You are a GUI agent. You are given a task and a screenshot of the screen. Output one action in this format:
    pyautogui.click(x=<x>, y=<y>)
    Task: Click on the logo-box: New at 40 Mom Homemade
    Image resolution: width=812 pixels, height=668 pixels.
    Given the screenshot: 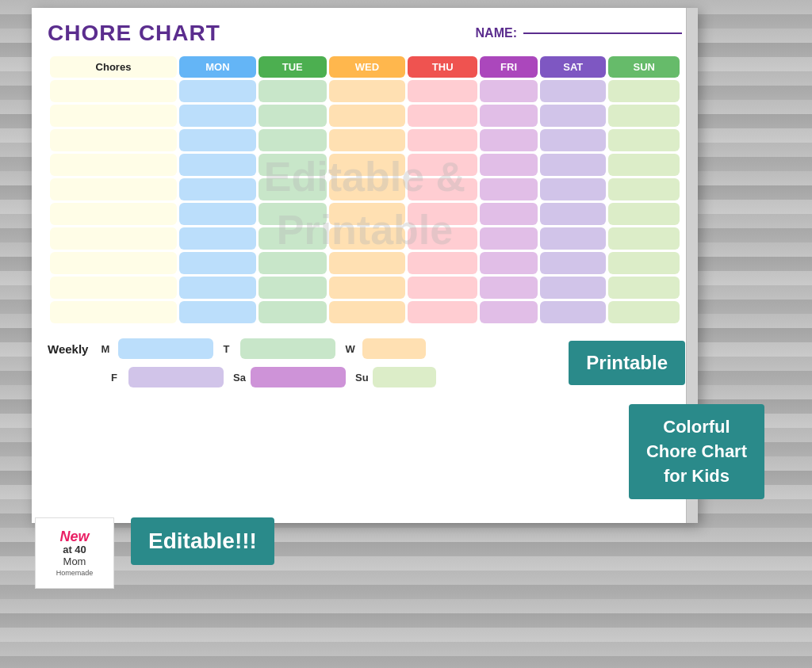 What is the action you would take?
    pyautogui.click(x=75, y=553)
    